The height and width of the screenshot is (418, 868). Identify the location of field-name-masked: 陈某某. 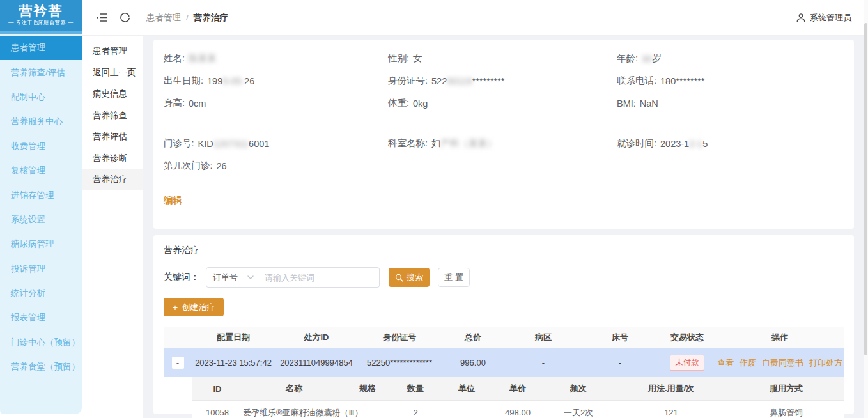
(203, 59).